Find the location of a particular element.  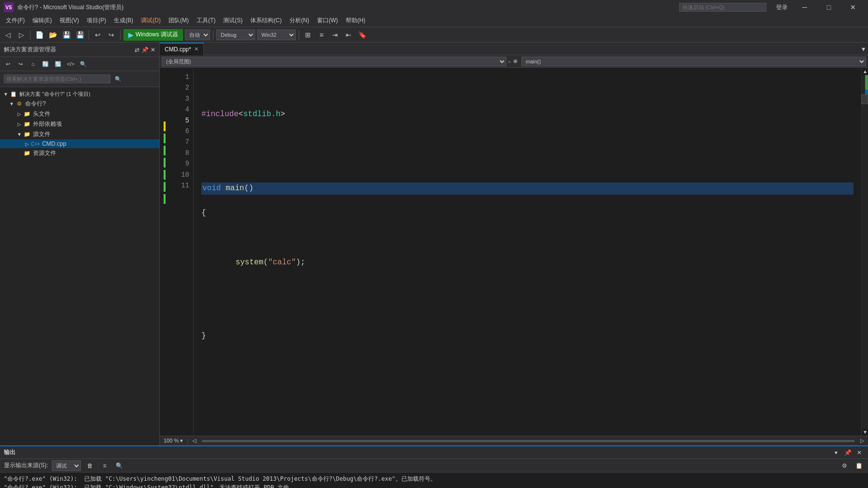

se-btn3: 🔃 is located at coordinates (58, 64).